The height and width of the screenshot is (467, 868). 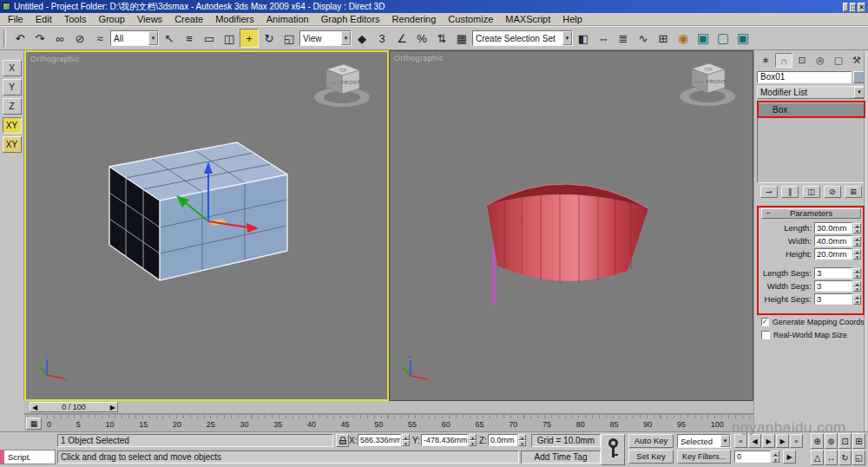 I want to click on set-key-button: Set Key, so click(x=651, y=457).